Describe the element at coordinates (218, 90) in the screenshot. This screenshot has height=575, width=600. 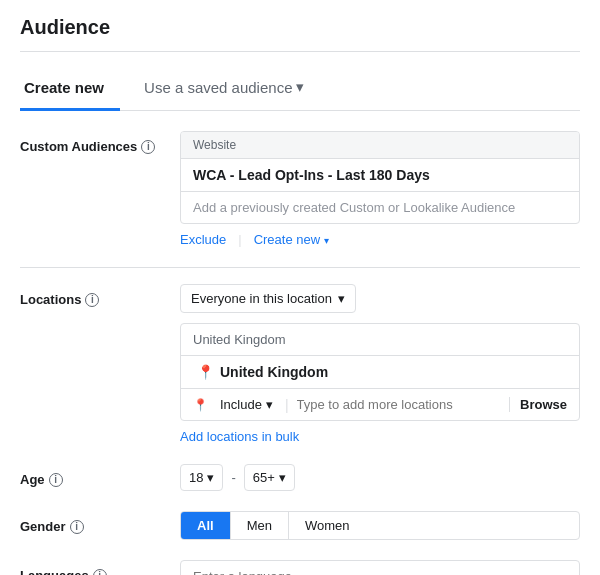
I see `tab-use-saved: Use a saved audience ▾` at that location.